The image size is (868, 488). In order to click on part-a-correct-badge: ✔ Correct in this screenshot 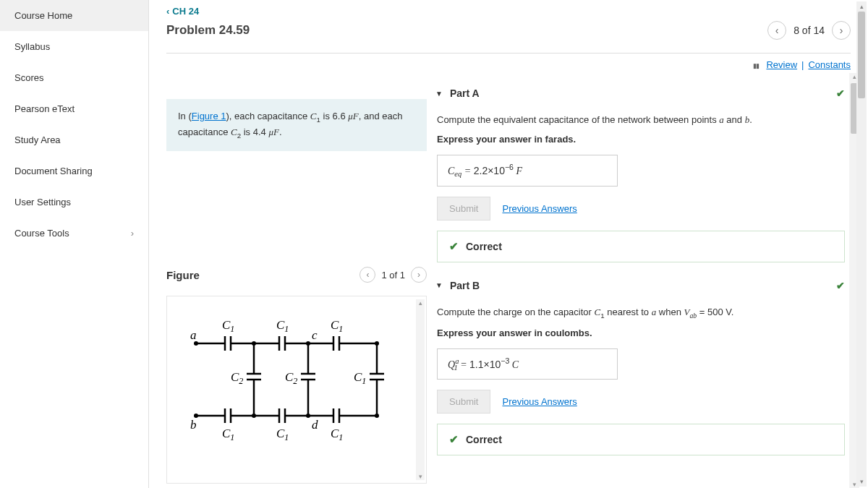, I will do `click(641, 247)`.